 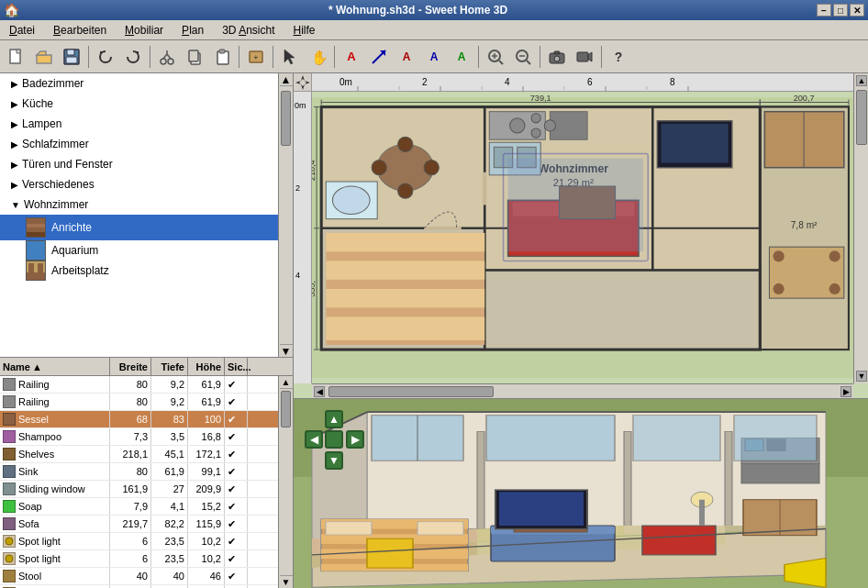 I want to click on col-sic-label: Sic..., so click(x=239, y=367).